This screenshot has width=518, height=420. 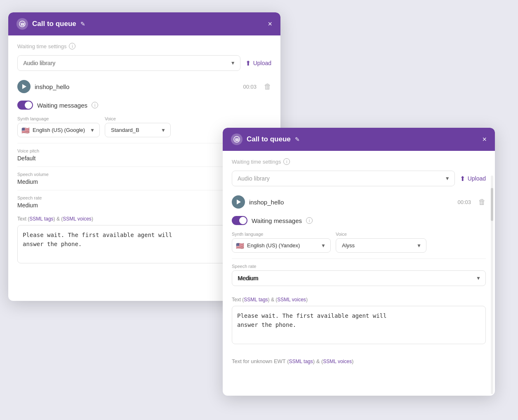 I want to click on text-label-1: Text, so click(x=22, y=219).